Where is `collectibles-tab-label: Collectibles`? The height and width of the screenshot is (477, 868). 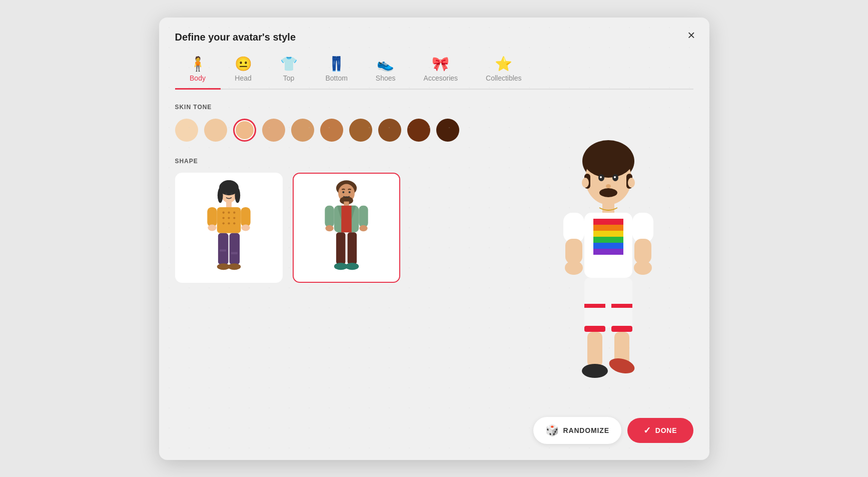
collectibles-tab-label: Collectibles is located at coordinates (504, 78).